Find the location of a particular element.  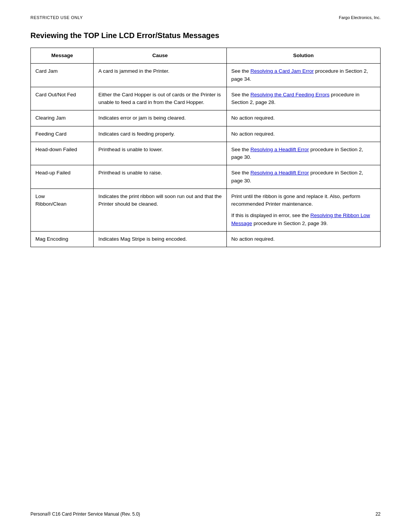

message-cell: Mag Encoding is located at coordinates (62, 239).